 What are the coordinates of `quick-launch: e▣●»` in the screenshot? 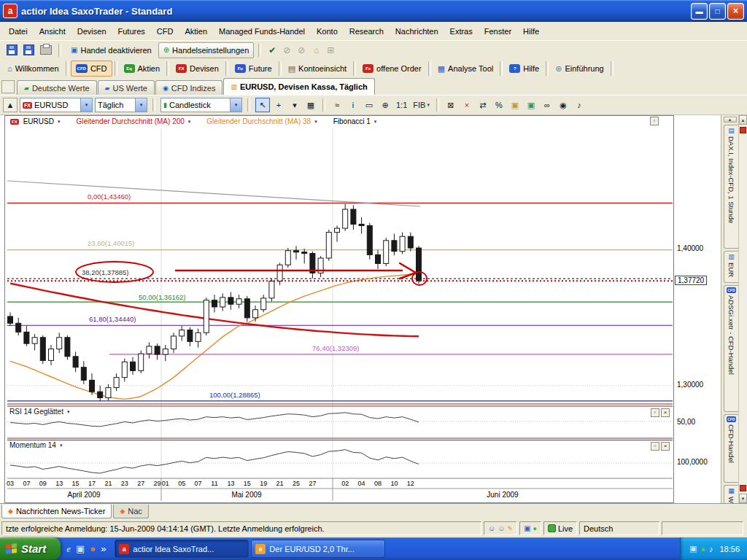 It's located at (86, 549).